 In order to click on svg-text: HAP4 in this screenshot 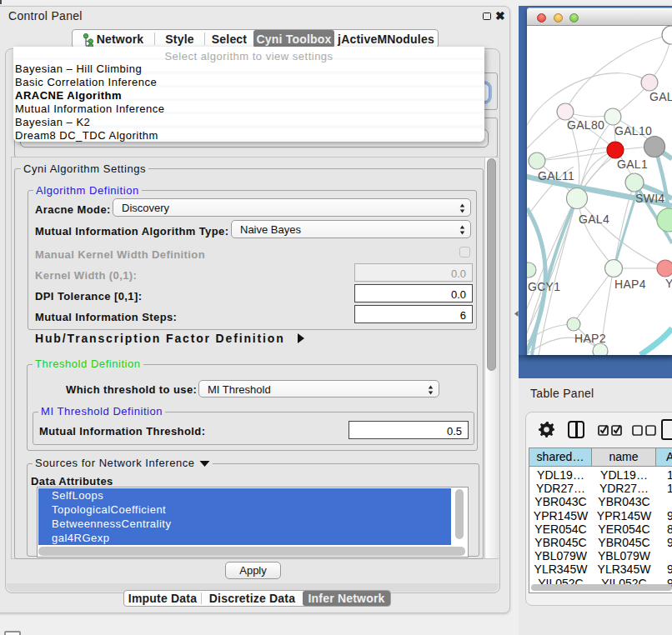, I will do `click(630, 284)`.